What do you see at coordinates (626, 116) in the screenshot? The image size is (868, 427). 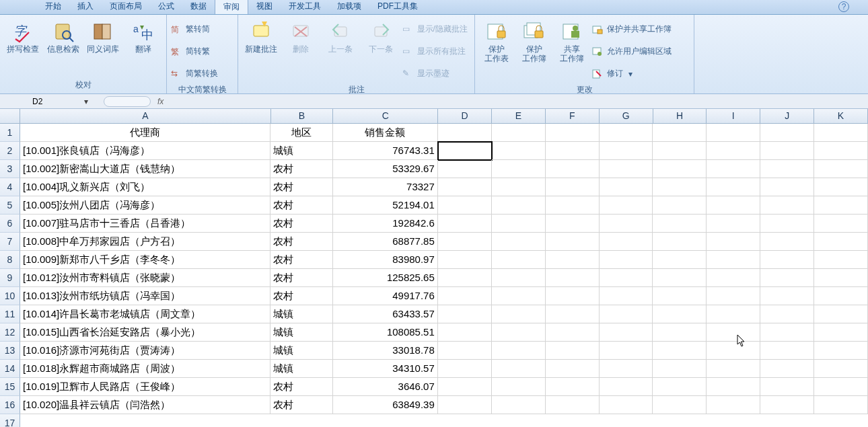 I see `col-header-G: G` at bounding box center [626, 116].